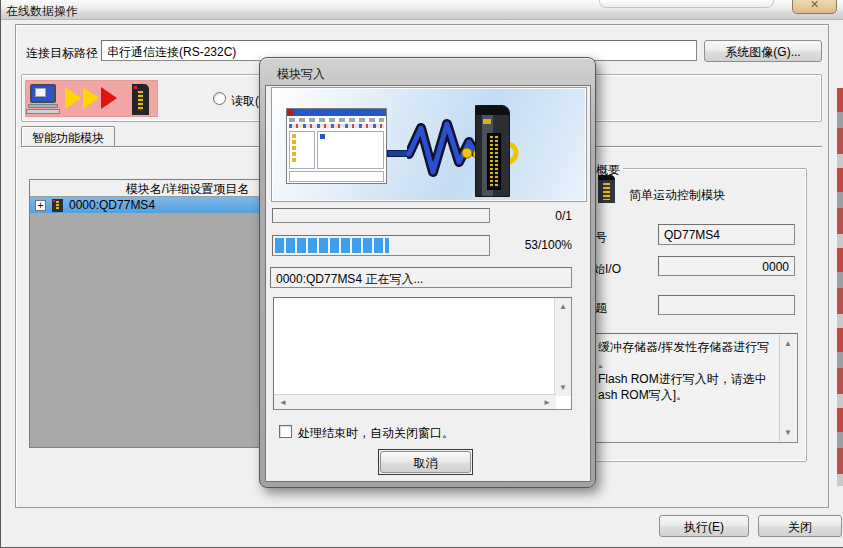 The width and height of the screenshot is (843, 548). What do you see at coordinates (688, 395) in the screenshot?
I see `note-line: ash ROM写入]。` at bounding box center [688, 395].